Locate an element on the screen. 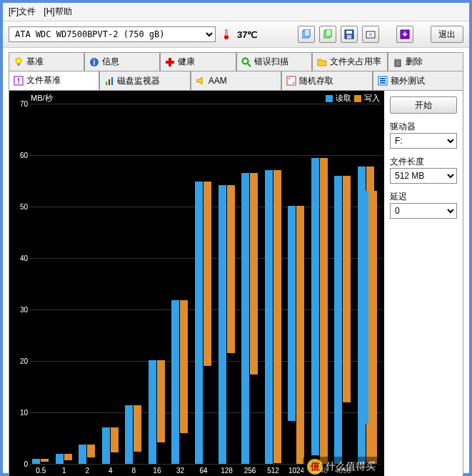 Image resolution: width=472 pixels, height=476 pixels. tab-label: 健康 is located at coordinates (186, 61).